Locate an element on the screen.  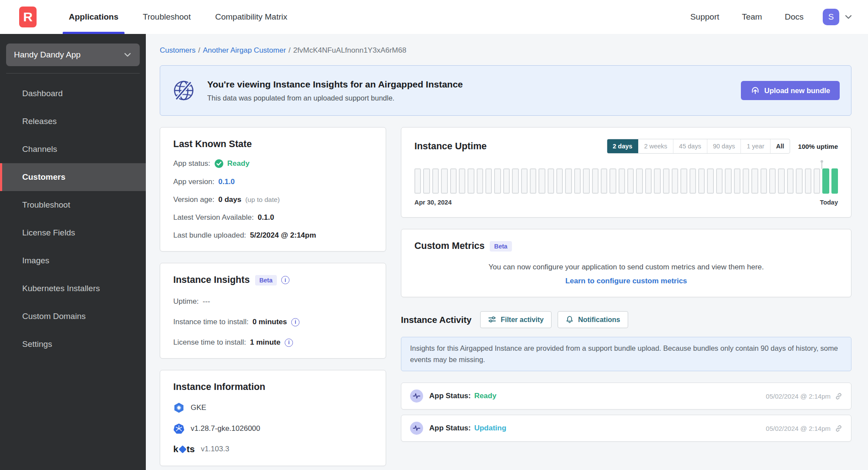
notifications-button: Notifications is located at coordinates (593, 319).